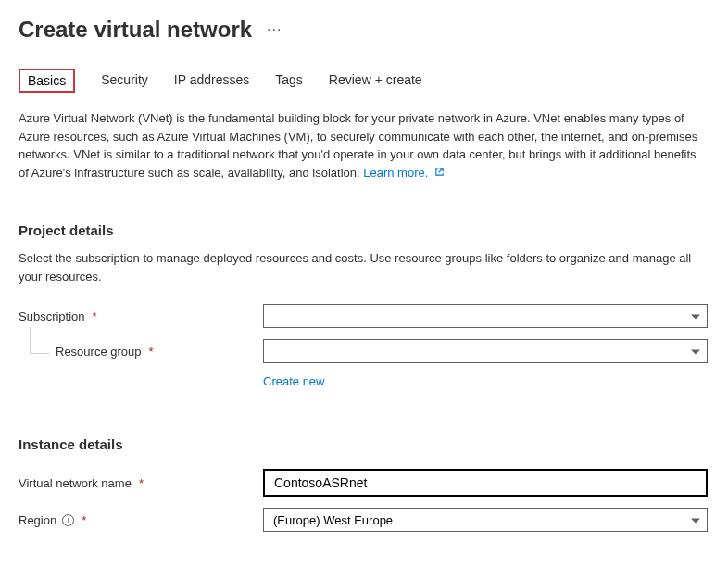 The width and height of the screenshot is (728, 568). Describe the element at coordinates (274, 30) in the screenshot. I see `more-actions-icon: ···` at that location.